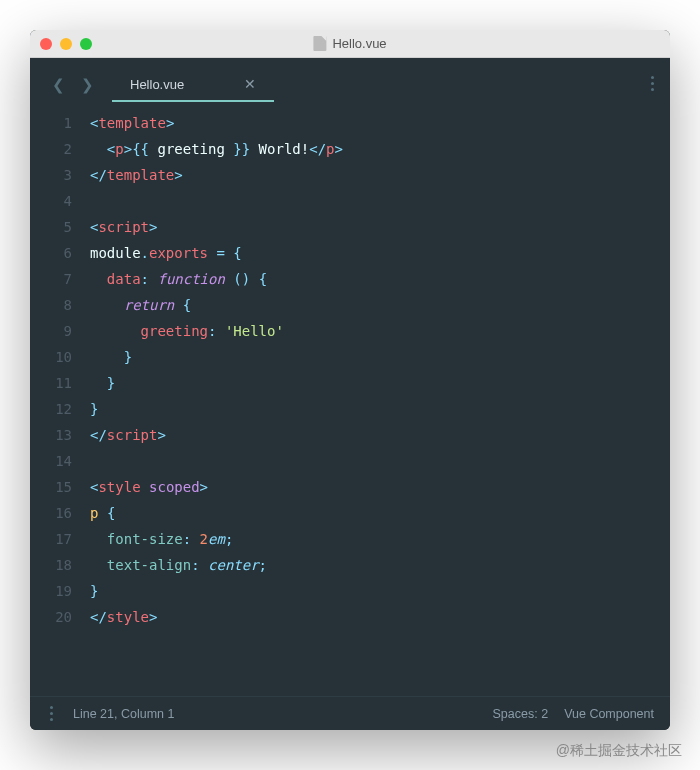 The width and height of the screenshot is (700, 770). Describe the element at coordinates (350, 713) in the screenshot. I see `status-bar: Line 21, Column 1 Spaces: 2 Vue Componen…` at that location.